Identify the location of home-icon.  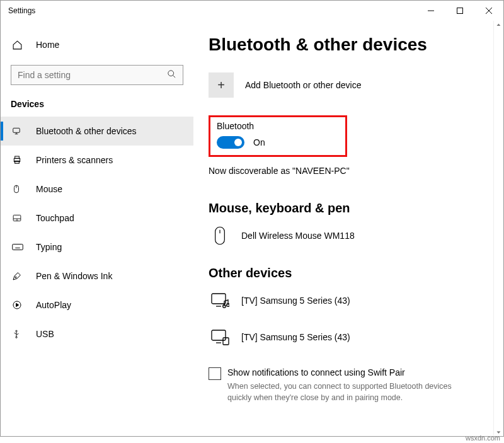
(18, 45).